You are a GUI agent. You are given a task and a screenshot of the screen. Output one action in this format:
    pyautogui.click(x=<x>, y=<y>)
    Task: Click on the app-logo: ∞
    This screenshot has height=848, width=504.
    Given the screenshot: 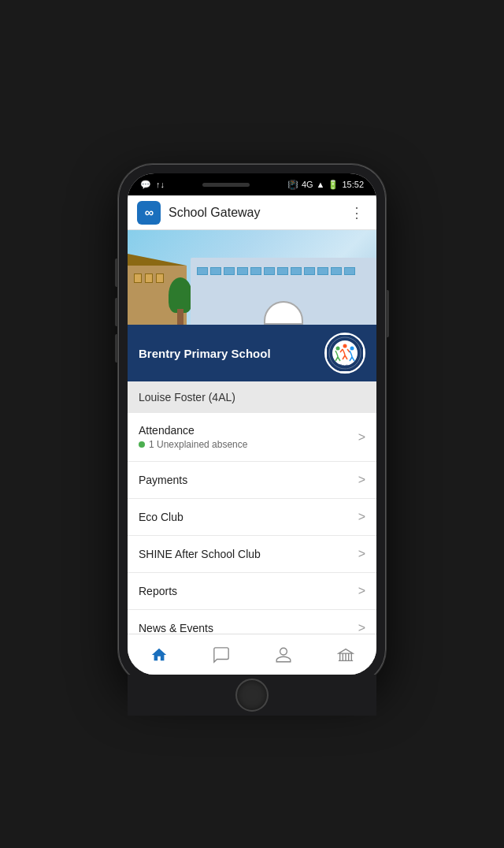 What is the action you would take?
    pyautogui.click(x=149, y=213)
    